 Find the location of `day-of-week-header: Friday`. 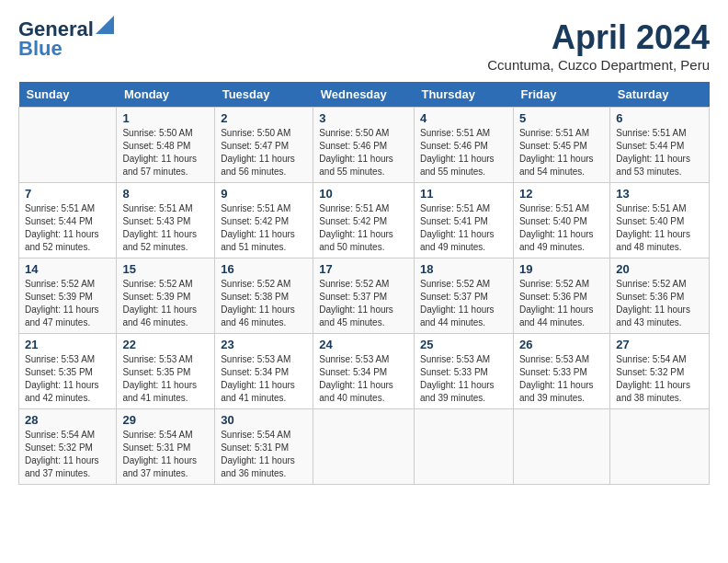

day-of-week-header: Friday is located at coordinates (561, 95).